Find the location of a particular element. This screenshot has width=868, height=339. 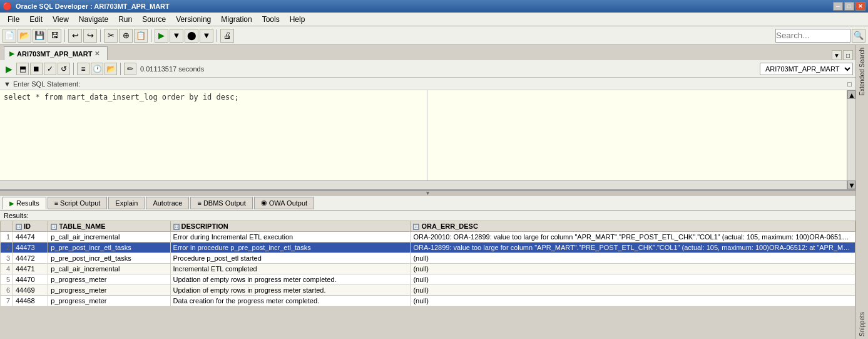

col-header-tablename: ⊞TABLE_NAME is located at coordinates (109, 227).